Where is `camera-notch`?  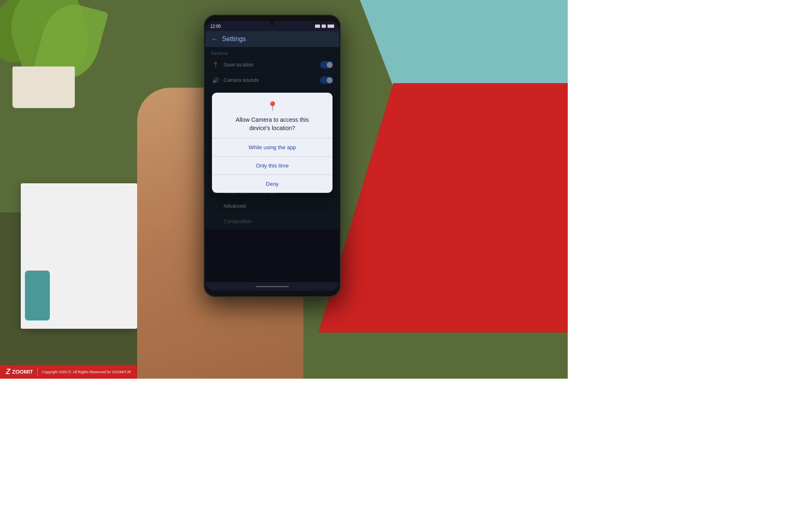
camera-notch is located at coordinates (272, 23).